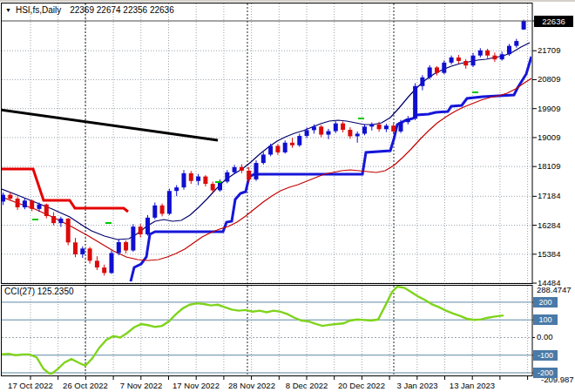  What do you see at coordinates (549, 254) in the screenshot?
I see `price-axis-label: 15384` at bounding box center [549, 254].